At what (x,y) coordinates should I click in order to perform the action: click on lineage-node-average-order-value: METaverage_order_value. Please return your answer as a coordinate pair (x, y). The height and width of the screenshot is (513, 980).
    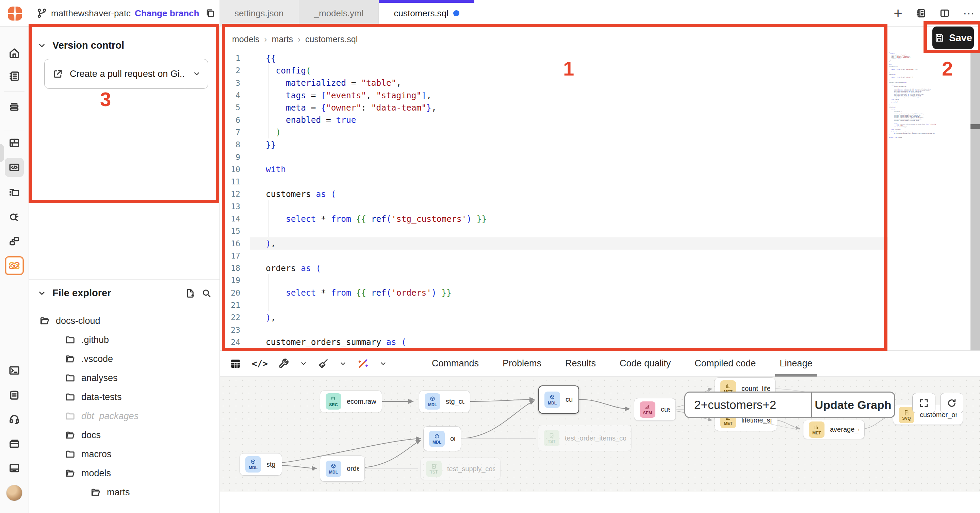
    Looking at the image, I should click on (834, 430).